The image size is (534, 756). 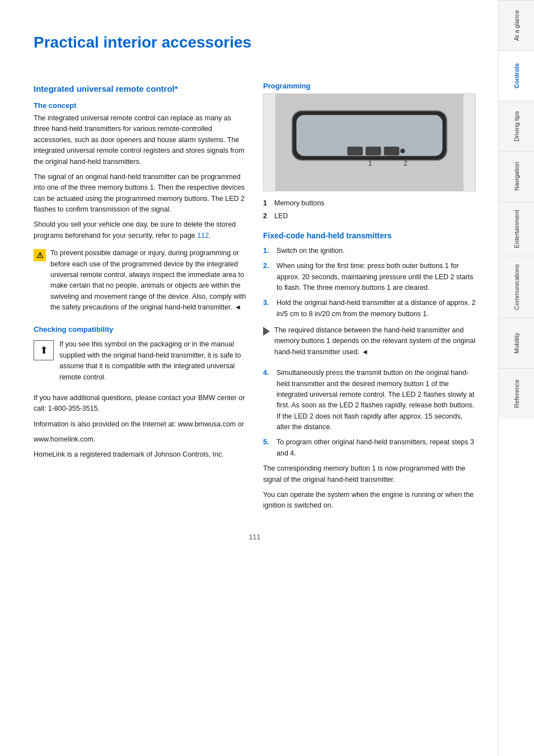 I want to click on sidebar-tab-entertainment: Entertainment, so click(x=516, y=228).